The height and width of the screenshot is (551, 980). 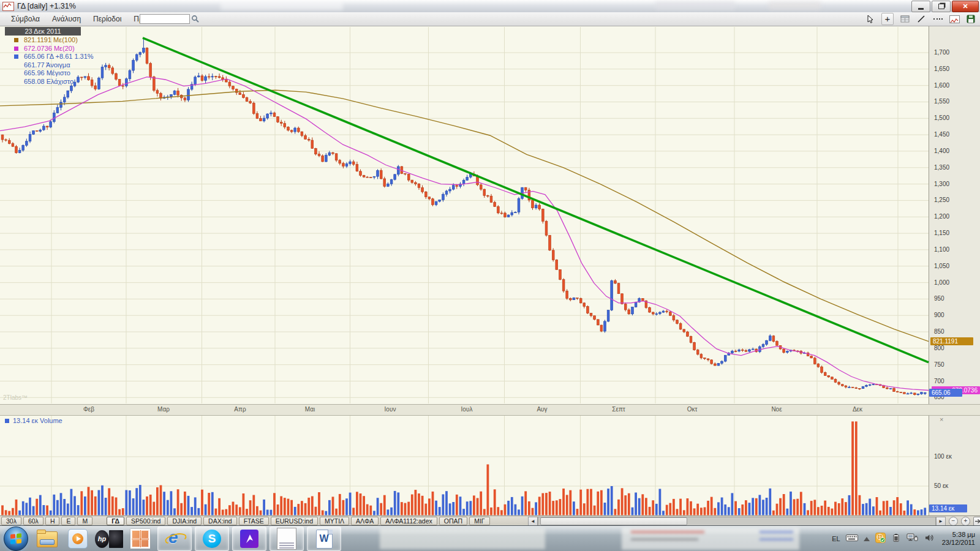 What do you see at coordinates (78, 539) in the screenshot?
I see `taskbar-item-media-player` at bounding box center [78, 539].